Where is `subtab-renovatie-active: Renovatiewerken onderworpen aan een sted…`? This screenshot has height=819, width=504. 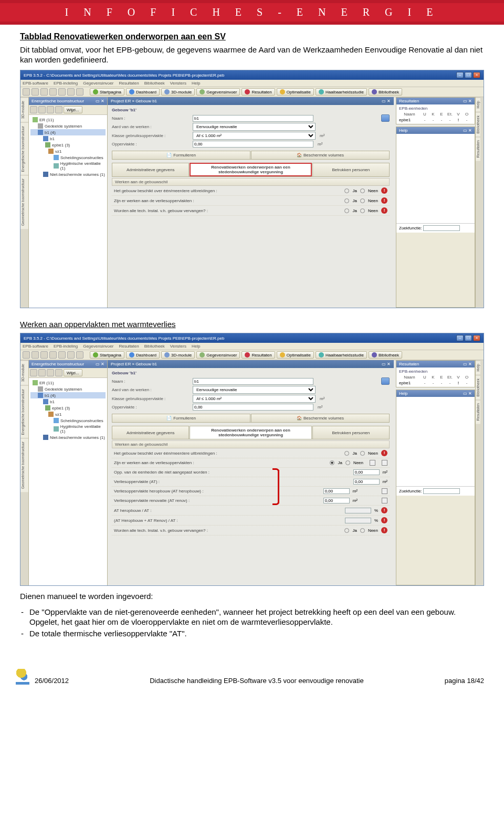 subtab-renovatie-active: Renovatiewerken onderworpen aan een sted… is located at coordinates (250, 170).